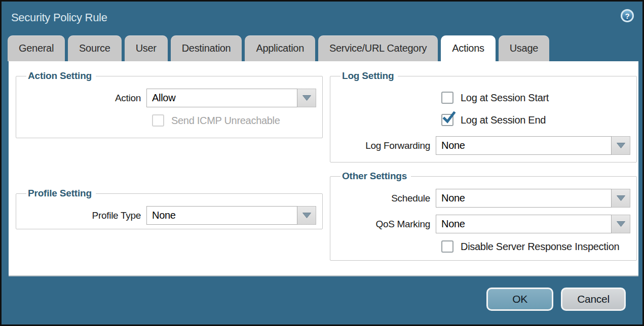 This screenshot has width=644, height=326. What do you see at coordinates (146, 49) in the screenshot?
I see `tab-user: User` at bounding box center [146, 49].